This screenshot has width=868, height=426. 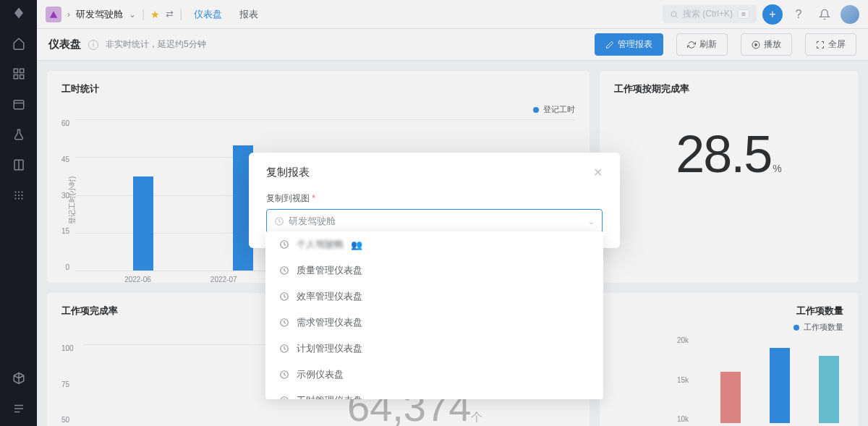 I want to click on dropdown-item: 个人驾驶舱👥, so click(x=434, y=244).